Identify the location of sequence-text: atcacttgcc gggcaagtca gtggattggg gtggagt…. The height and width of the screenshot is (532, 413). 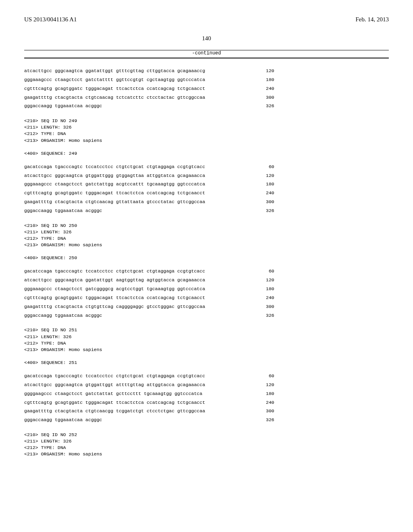
(115, 176).